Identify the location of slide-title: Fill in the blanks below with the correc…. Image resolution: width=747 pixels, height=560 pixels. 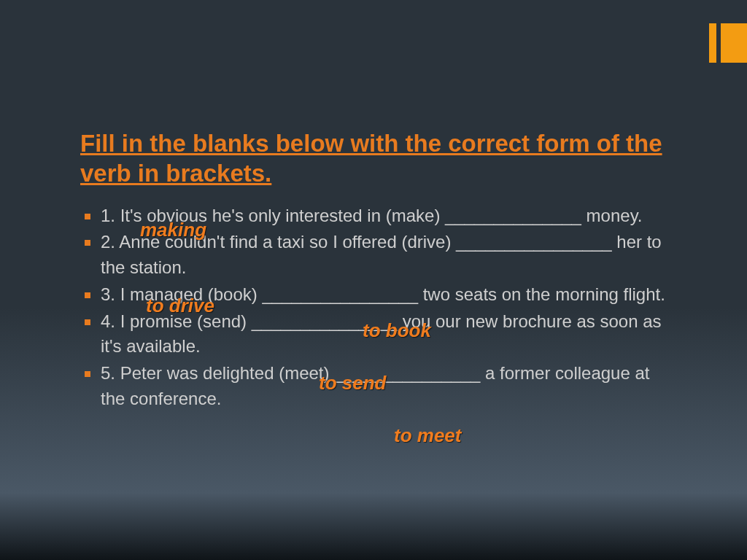
(379, 159).